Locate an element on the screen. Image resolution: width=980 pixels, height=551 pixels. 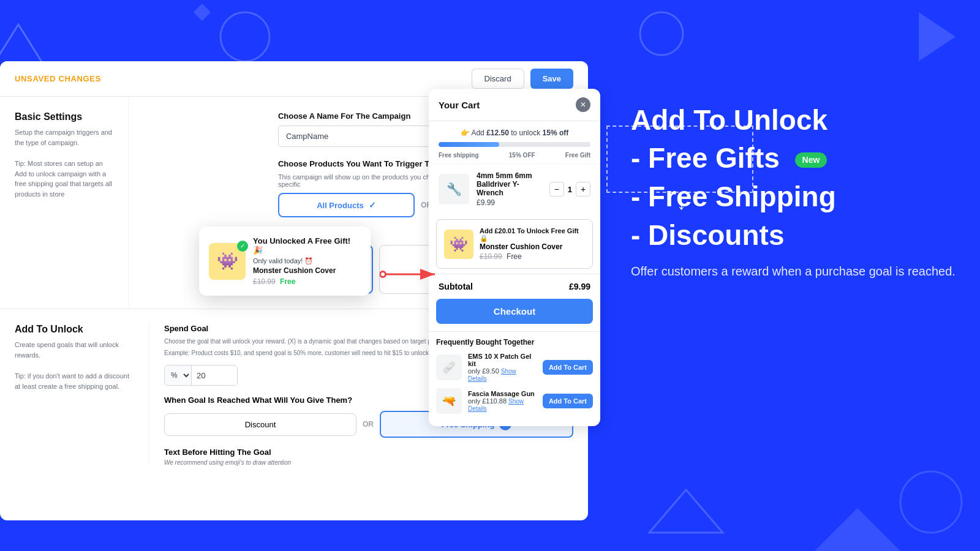
text-before-goal-section: Text Before Hitting The Goal We recommen… is located at coordinates (369, 457).